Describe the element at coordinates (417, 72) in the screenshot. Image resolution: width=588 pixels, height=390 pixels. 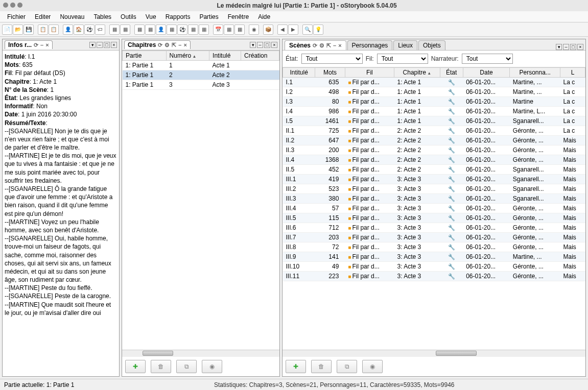
I see `column-header: Chapitre` at that location.